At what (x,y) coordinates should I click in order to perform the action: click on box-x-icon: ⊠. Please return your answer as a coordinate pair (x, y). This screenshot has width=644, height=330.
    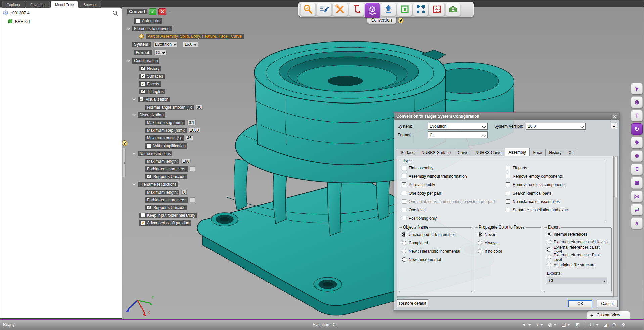
    Looking at the image, I should click on (637, 183).